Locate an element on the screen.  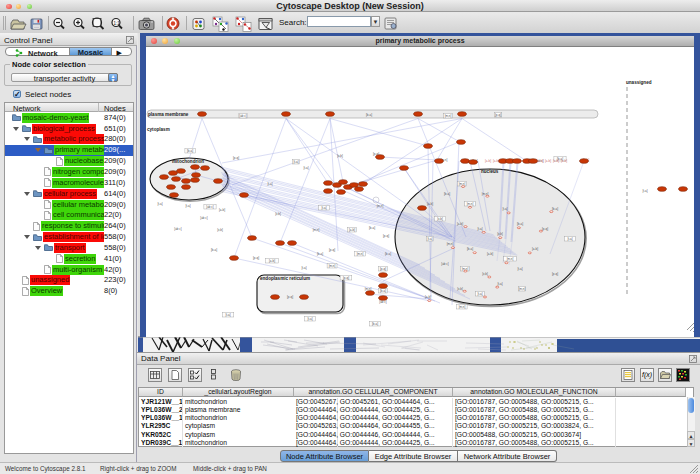
svg-text: cytoplasm is located at coordinates (158, 130).